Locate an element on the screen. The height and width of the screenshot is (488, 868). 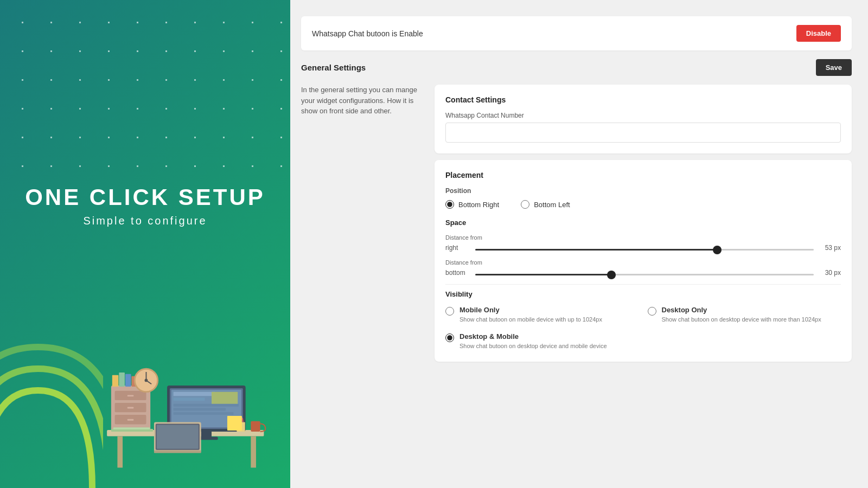
distance-bottom-desc: Distance from is located at coordinates (643, 262).